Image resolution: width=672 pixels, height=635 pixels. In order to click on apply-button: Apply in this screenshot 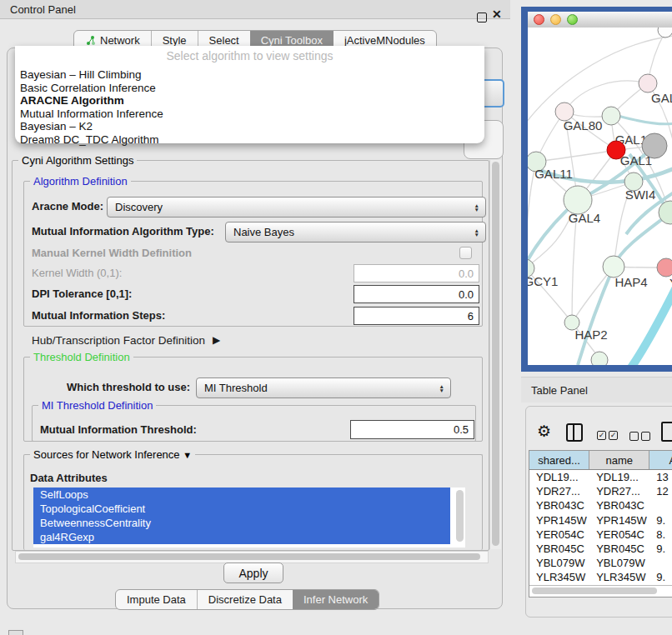, I will do `click(253, 573)`.